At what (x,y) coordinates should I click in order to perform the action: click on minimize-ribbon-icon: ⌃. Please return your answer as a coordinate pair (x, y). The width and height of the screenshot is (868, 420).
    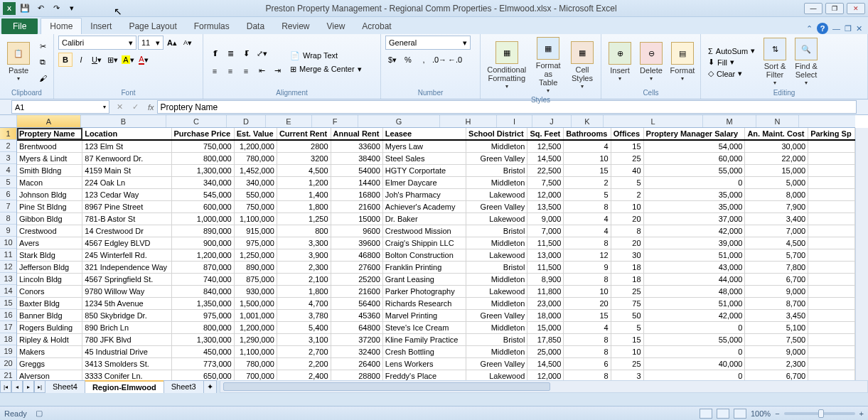
    Looking at the image, I should click on (809, 28).